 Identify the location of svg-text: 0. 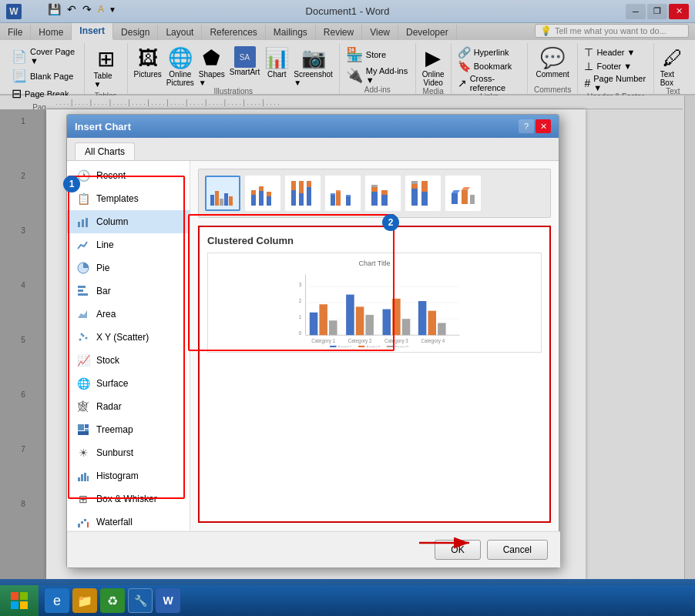
(300, 333).